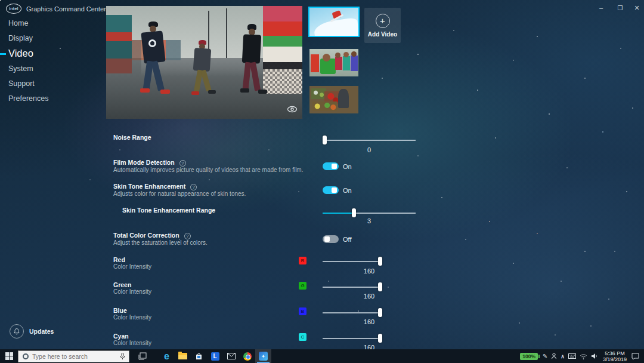  What do you see at coordinates (247, 356) in the screenshot?
I see `chrome-icon` at bounding box center [247, 356].